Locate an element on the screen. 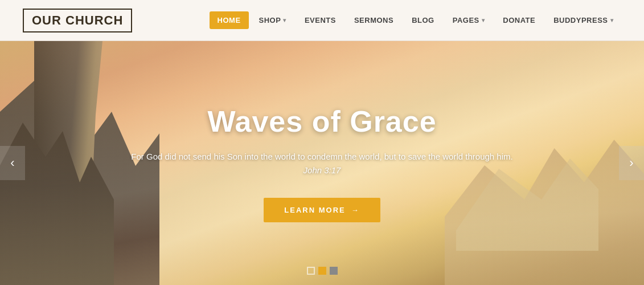  nav-item-sermons: SERMONS is located at coordinates (374, 21).